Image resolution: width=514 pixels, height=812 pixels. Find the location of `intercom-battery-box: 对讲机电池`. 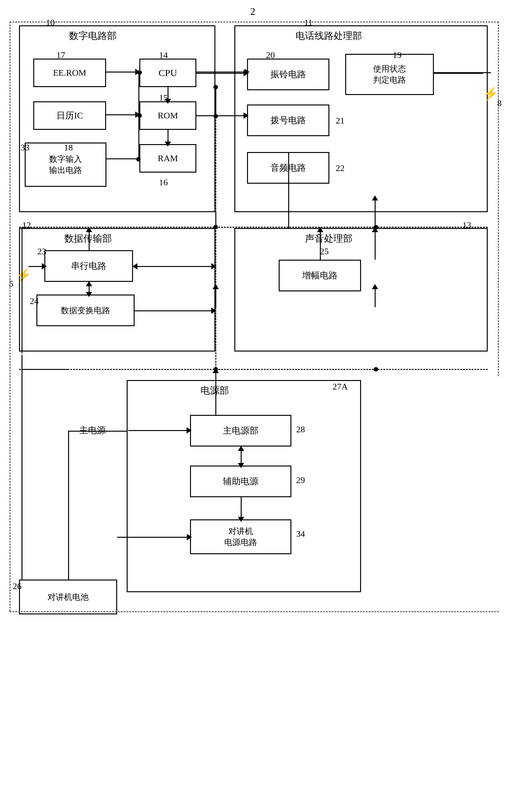

intercom-battery-box: 对讲机电池 is located at coordinates (68, 597).